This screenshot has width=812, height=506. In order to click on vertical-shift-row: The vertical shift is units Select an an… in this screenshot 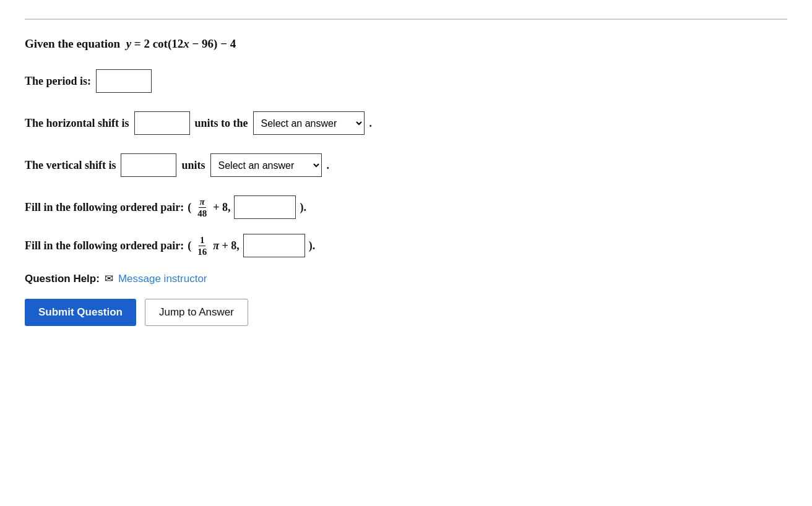, I will do `click(303, 165)`.